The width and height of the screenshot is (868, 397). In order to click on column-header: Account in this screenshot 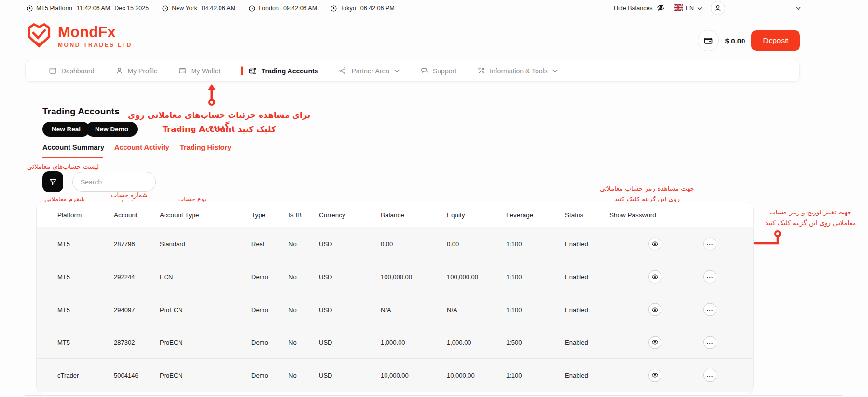, I will do `click(125, 214)`.